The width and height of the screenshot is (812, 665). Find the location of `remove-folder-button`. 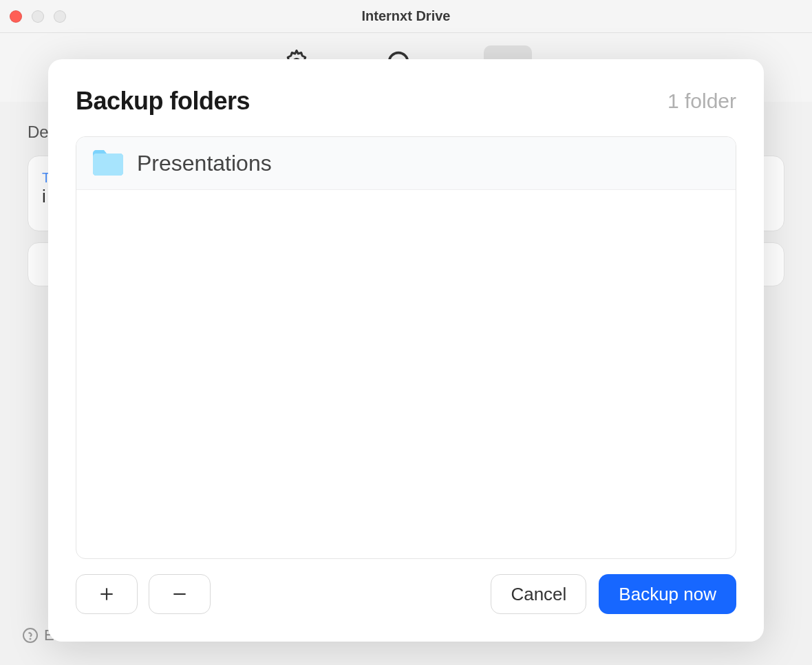

remove-folder-button is located at coordinates (180, 594).